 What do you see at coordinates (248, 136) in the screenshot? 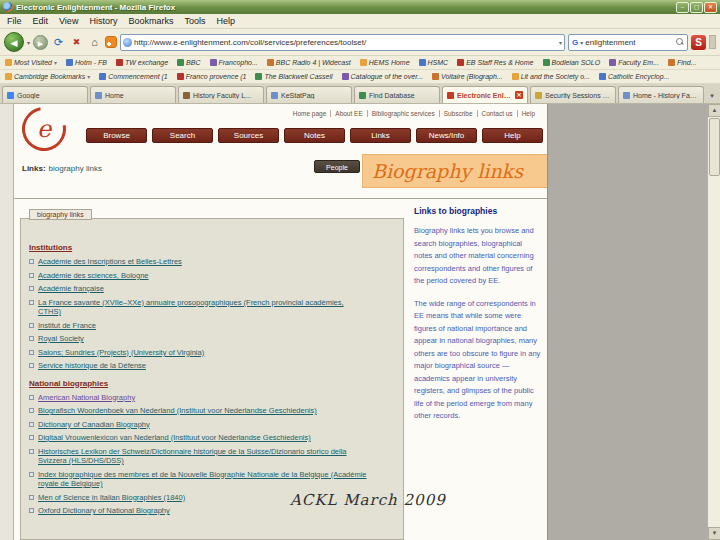
I see `nav-sources: Sources` at bounding box center [248, 136].